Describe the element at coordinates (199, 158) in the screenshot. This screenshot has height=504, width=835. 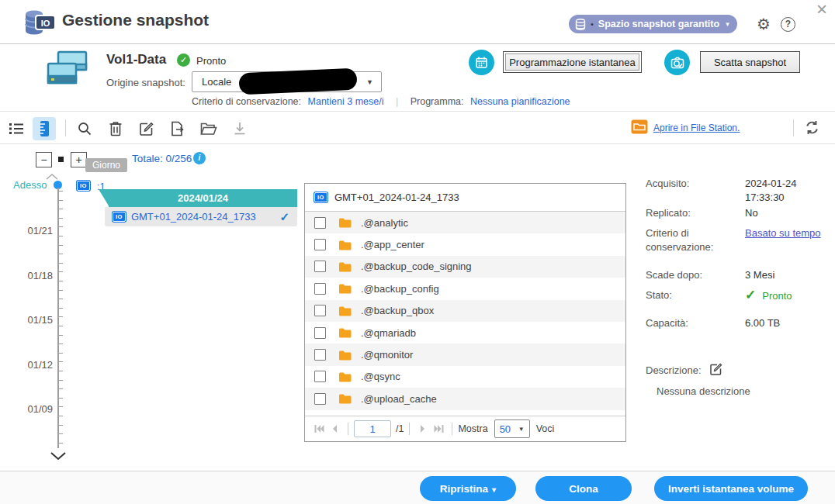
I see `info-icon: i` at that location.